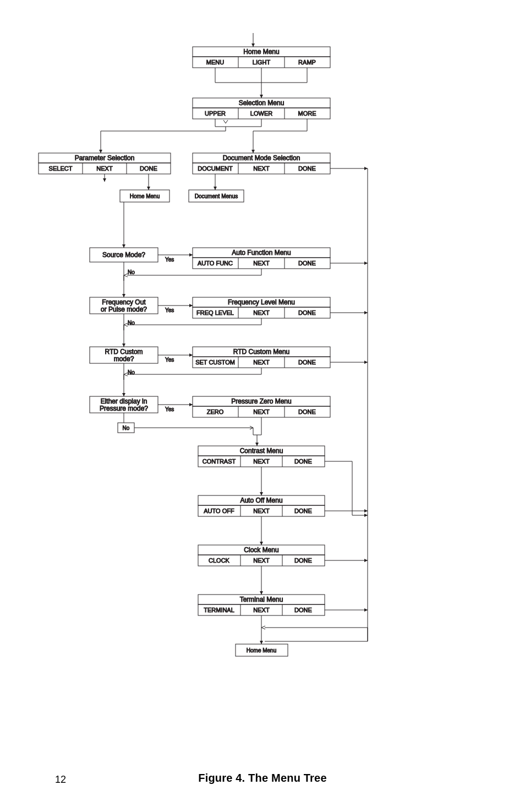 The image size is (525, 812). I want to click on svg-text: Pressure mode?, so click(124, 408).